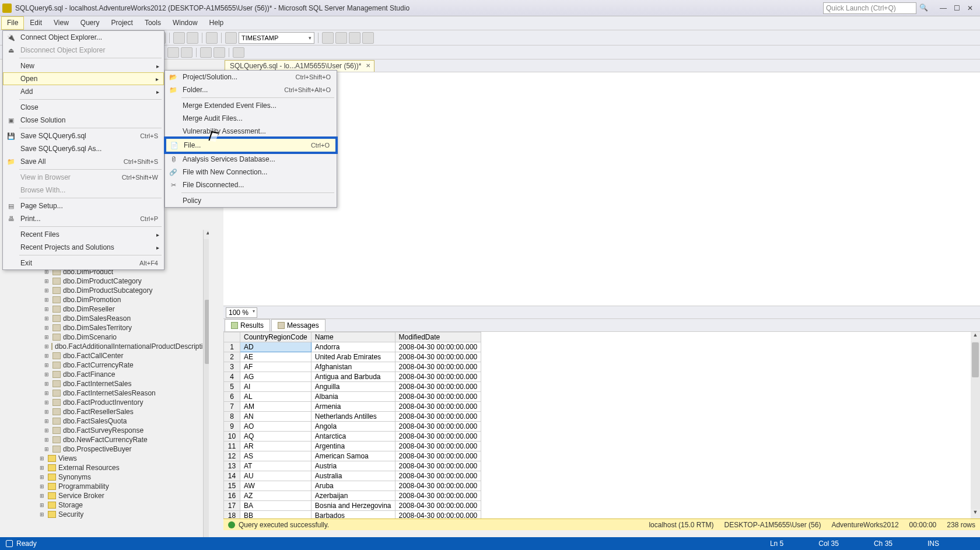  I want to click on submenu-vulnerability: Vulnerability Assessment..., so click(251, 131).